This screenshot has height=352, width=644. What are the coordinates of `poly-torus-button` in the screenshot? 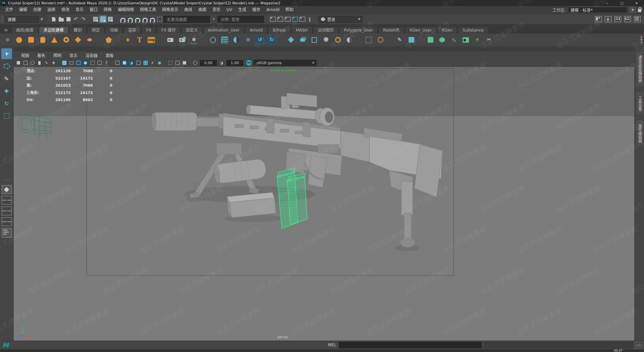 It's located at (66, 40).